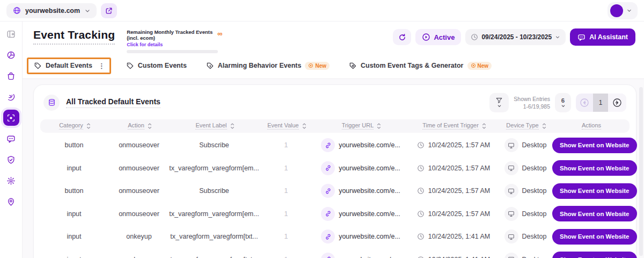 The width and height of the screenshot is (644, 258). I want to click on website-selector: yourwebsite.com, so click(52, 11).